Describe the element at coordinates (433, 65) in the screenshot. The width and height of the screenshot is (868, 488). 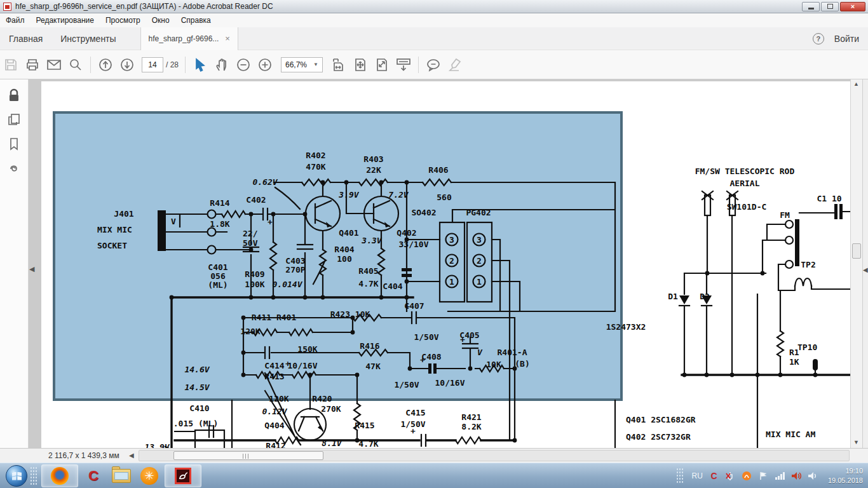
I see `comment-button` at that location.